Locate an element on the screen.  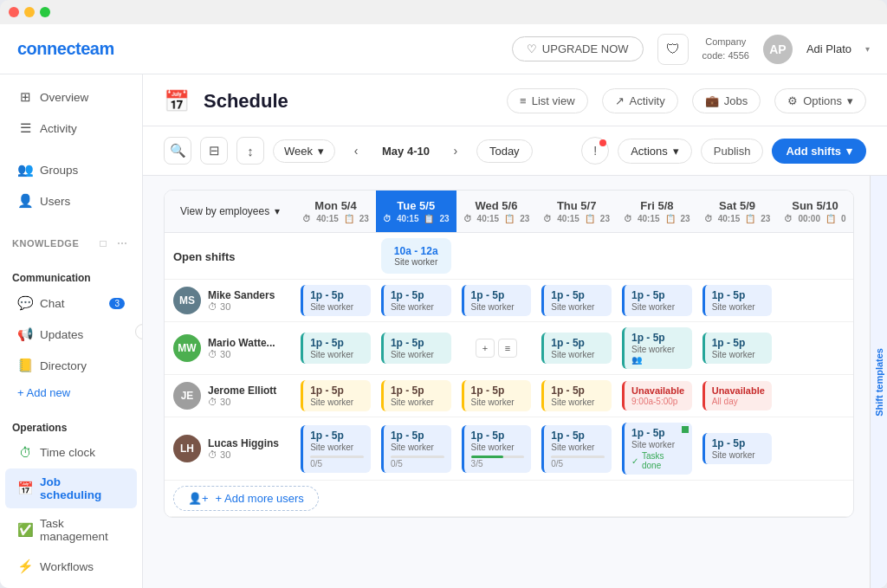
jerome-mon-shift: 1p - 5p Site worker is located at coordinates (336, 396).